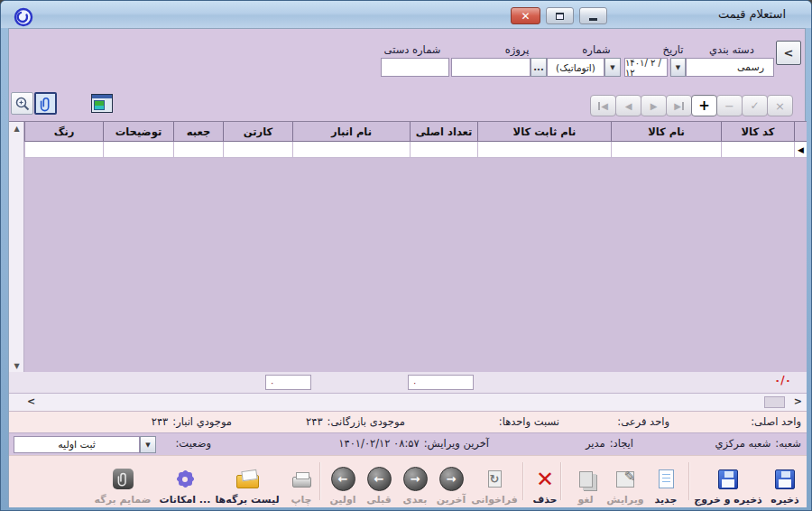  Describe the element at coordinates (102, 103) in the screenshot. I see `open-form-button` at that location.